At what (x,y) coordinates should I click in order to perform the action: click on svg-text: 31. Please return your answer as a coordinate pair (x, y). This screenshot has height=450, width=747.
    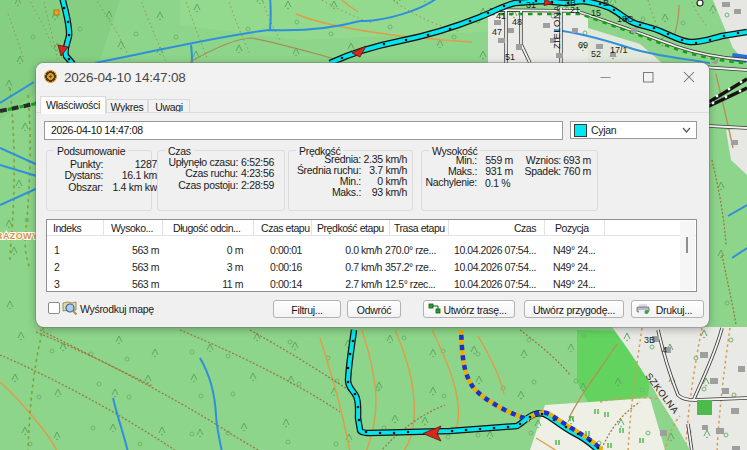
    Looking at the image, I should click on (531, 5).